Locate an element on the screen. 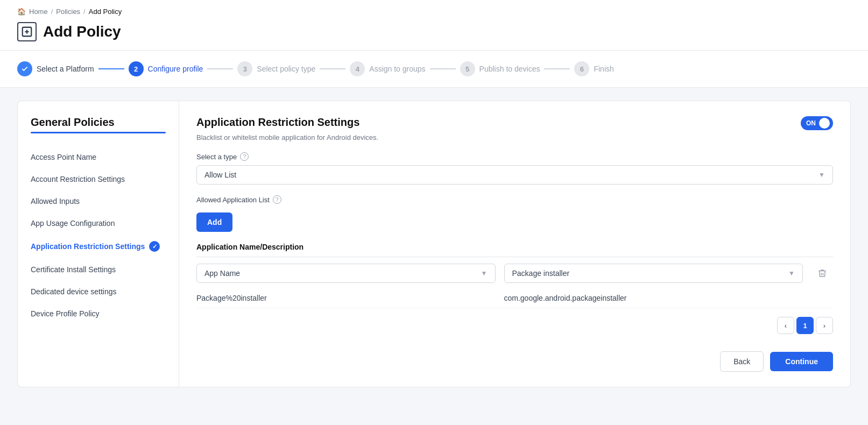 Image resolution: width=868 pixels, height=425 pixels. home-icon: 🏠 is located at coordinates (22, 12).